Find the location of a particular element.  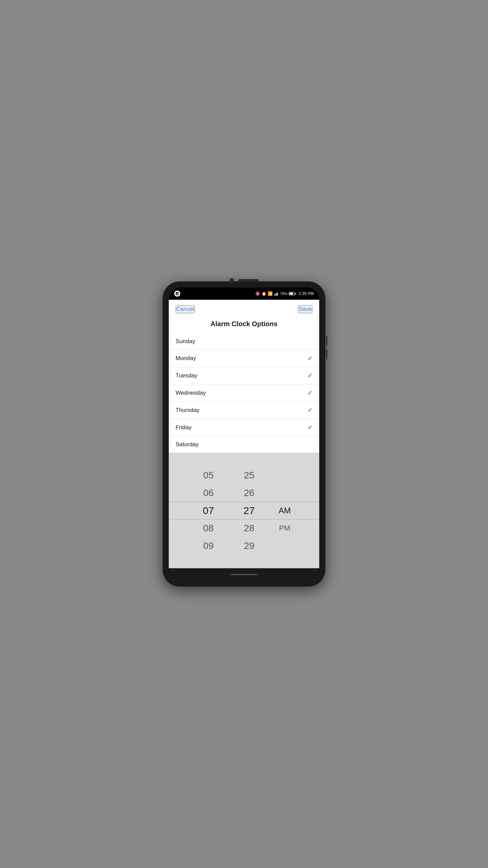

battery-icon is located at coordinates (292, 294).